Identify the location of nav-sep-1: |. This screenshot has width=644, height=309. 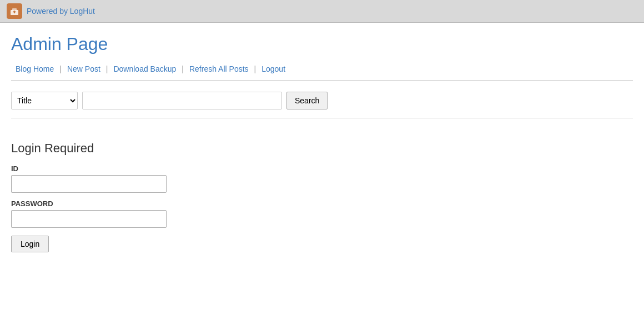
(61, 69).